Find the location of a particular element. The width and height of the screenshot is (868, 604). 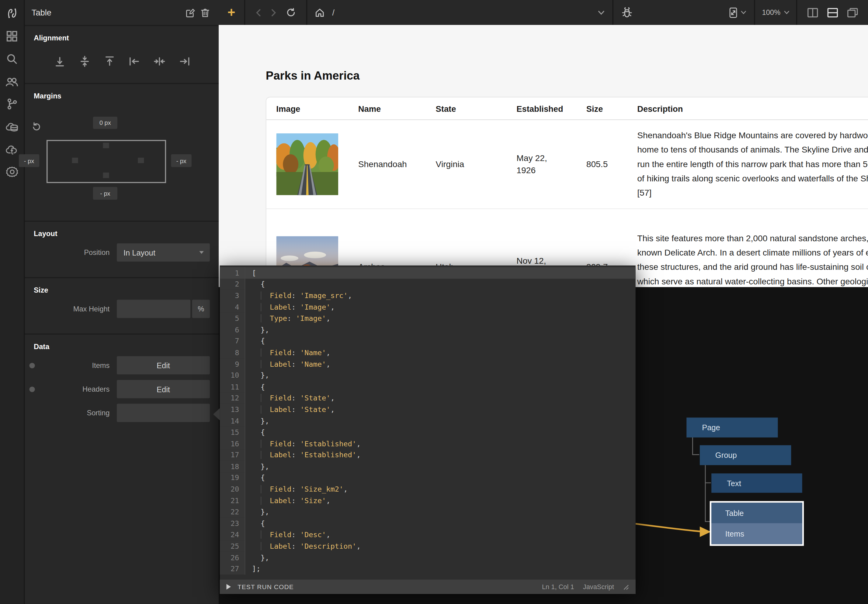

items-port is located at coordinates (32, 365).